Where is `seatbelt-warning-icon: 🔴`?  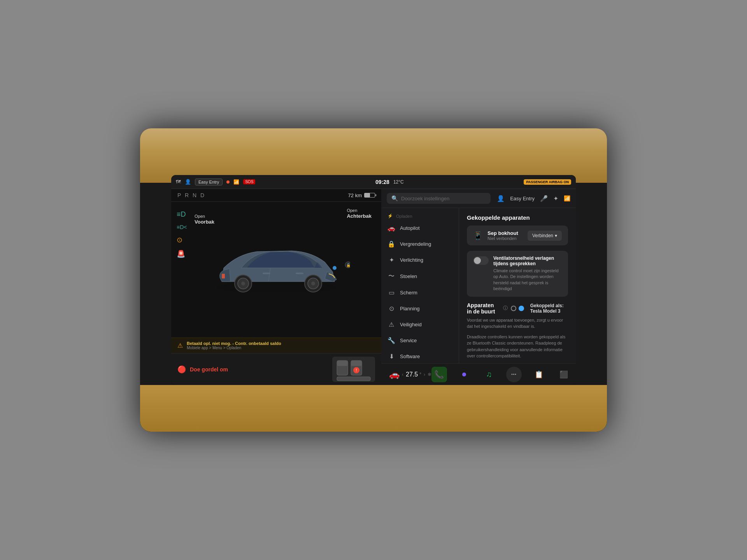
seatbelt-warning-icon: 🔴 is located at coordinates (182, 369).